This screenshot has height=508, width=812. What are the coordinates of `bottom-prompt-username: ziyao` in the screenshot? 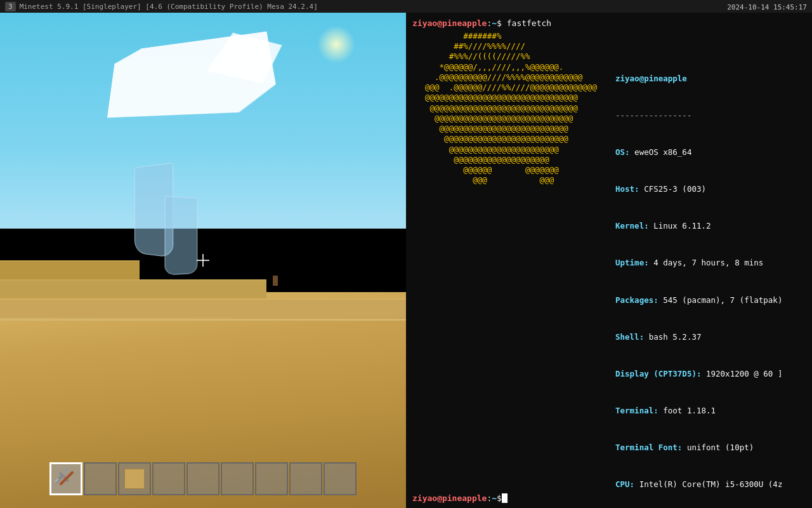 It's located at (425, 498).